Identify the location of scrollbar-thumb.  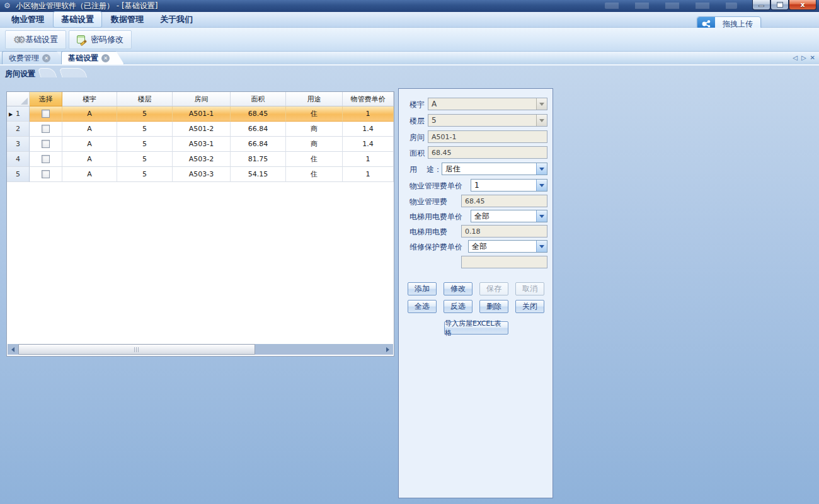
(137, 349).